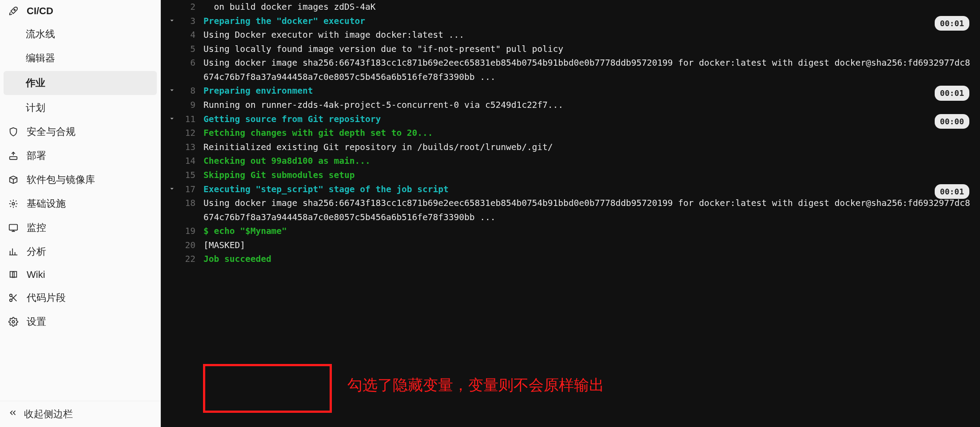 Image resolution: width=980 pixels, height=427 pixels. I want to click on log-content: Executing "step_script" stage of the job…, so click(586, 190).